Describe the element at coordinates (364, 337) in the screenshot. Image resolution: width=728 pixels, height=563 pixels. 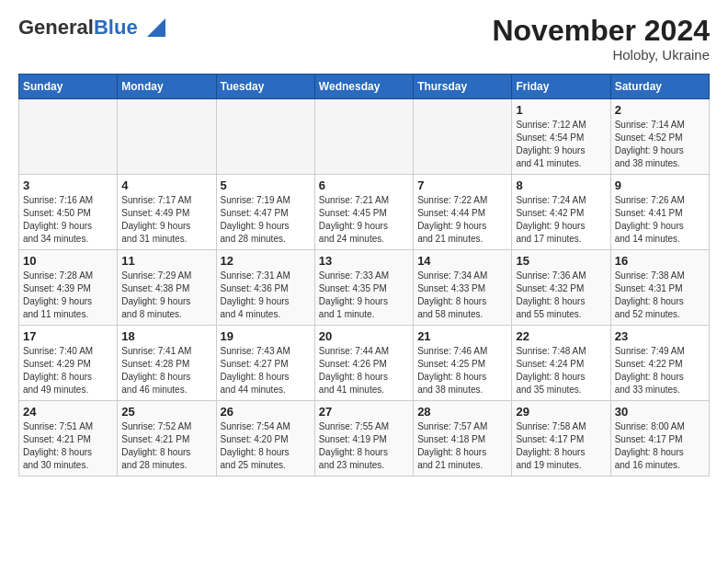
I see `day-number: 20` at that location.